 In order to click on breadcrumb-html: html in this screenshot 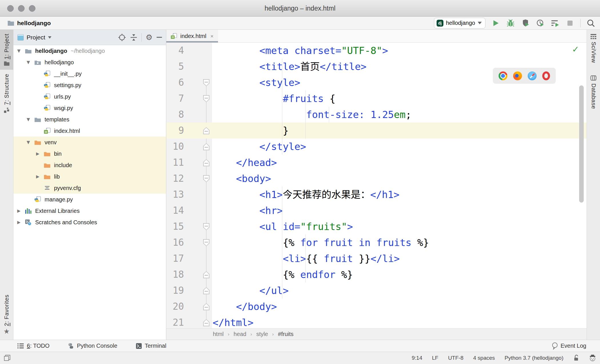, I will do `click(218, 334)`.